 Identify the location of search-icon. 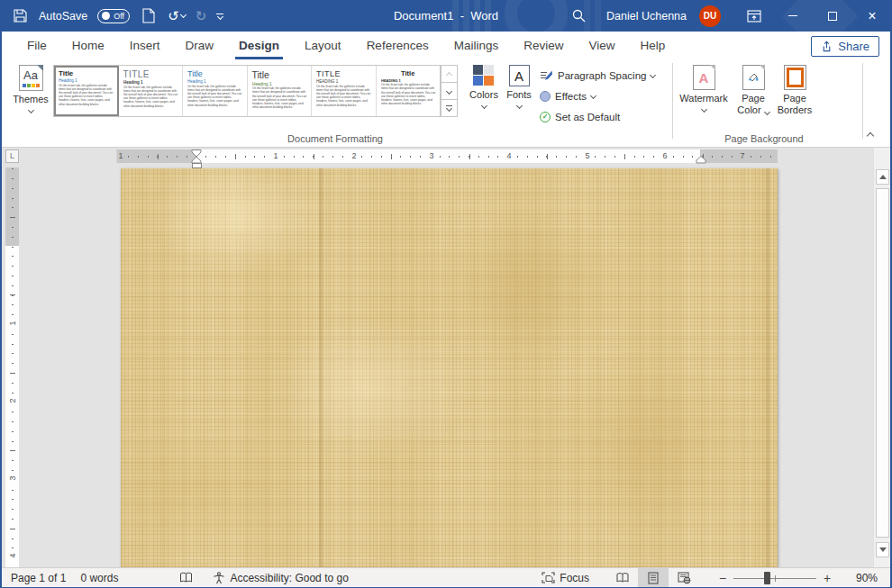
(578, 16).